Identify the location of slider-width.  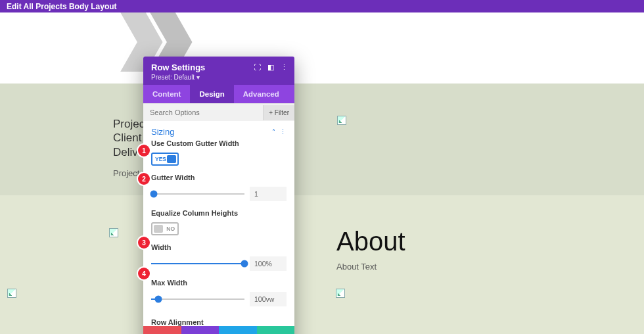
(198, 264).